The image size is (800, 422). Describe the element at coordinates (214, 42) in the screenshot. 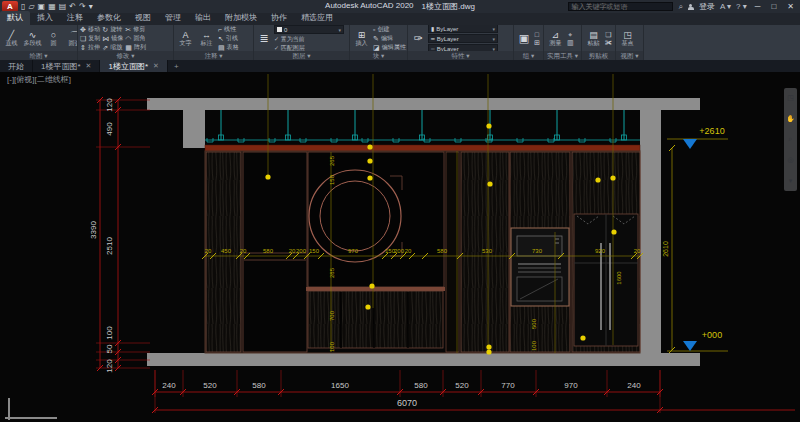

I see `ribbon-panel-2: A文字↔标注⌐线性↖引线▤表格注释 ▾` at that location.